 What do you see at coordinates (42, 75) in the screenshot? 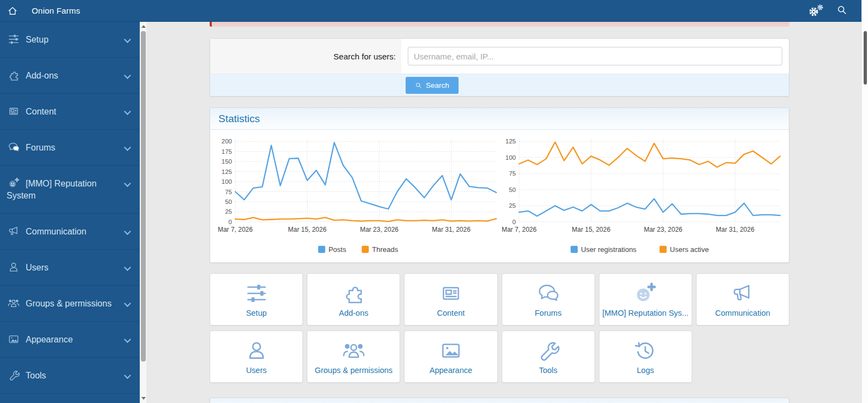
I see `sidebar-item-label: Add-ons` at bounding box center [42, 75].